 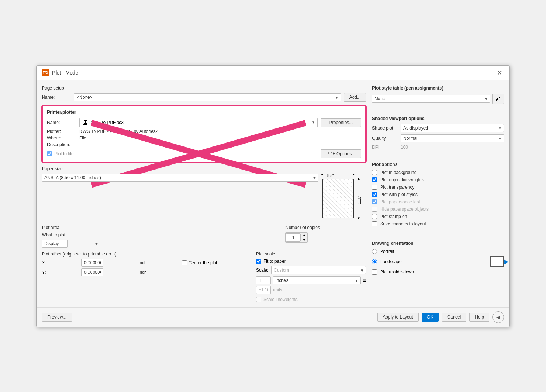 I want to click on center-plot-label: Center the plot, so click(x=203, y=263).